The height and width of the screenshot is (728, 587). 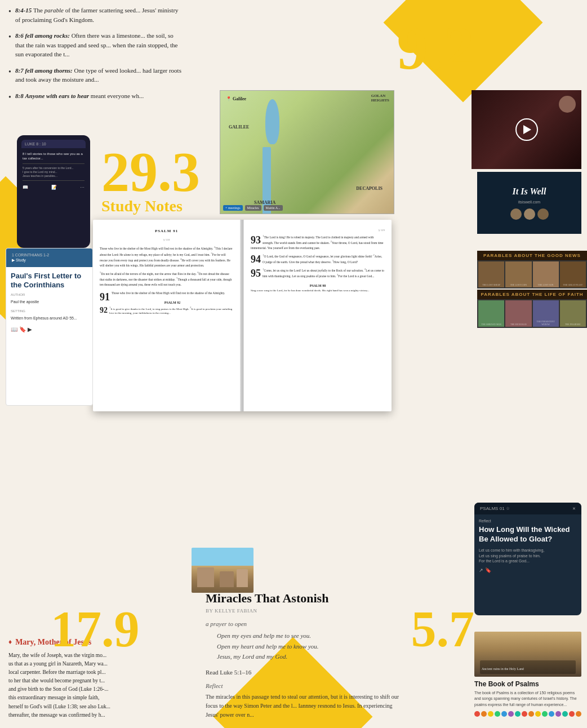 What do you see at coordinates (50, 258) in the screenshot?
I see `cor-header: 1 CORINTHIANS 1-2 ▶ Study` at bounding box center [50, 258].